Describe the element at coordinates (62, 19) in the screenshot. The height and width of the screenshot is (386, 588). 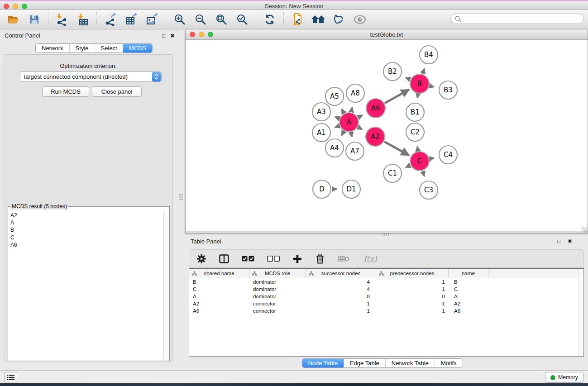
I see `import-network-icon` at that location.